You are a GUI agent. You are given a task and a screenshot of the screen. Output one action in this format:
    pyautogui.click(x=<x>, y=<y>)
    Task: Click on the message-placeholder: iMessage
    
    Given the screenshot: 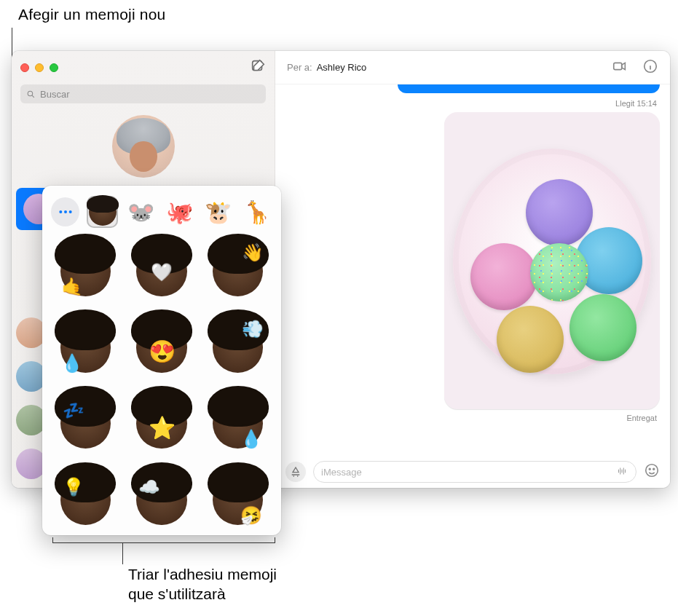 What is the action you would take?
    pyautogui.click(x=342, y=472)
    